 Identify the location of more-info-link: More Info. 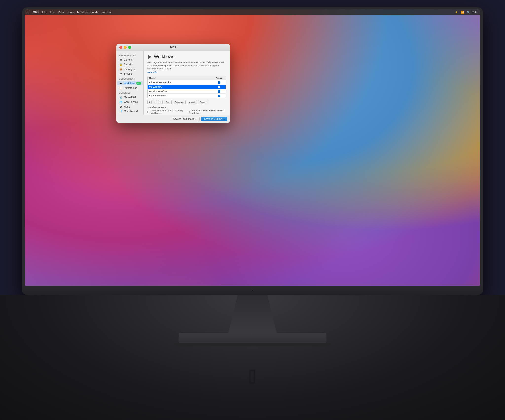
(187, 72).